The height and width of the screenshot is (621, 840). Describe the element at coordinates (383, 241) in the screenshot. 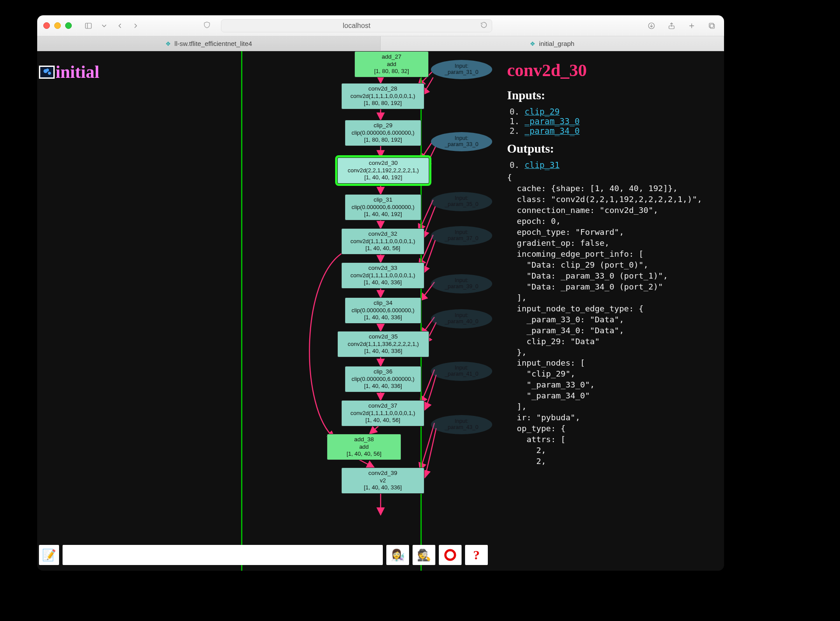

I see `graph-node-conv2d_32: conv2d_32conv2d(1,1,1,1,0,0,0,0,1,)[1, 4…` at that location.